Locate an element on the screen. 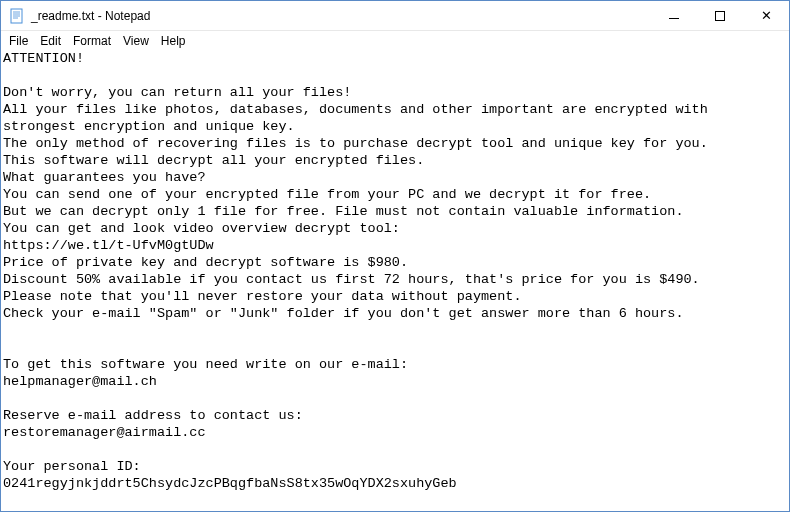 The width and height of the screenshot is (790, 512). minimize-icon is located at coordinates (674, 18).